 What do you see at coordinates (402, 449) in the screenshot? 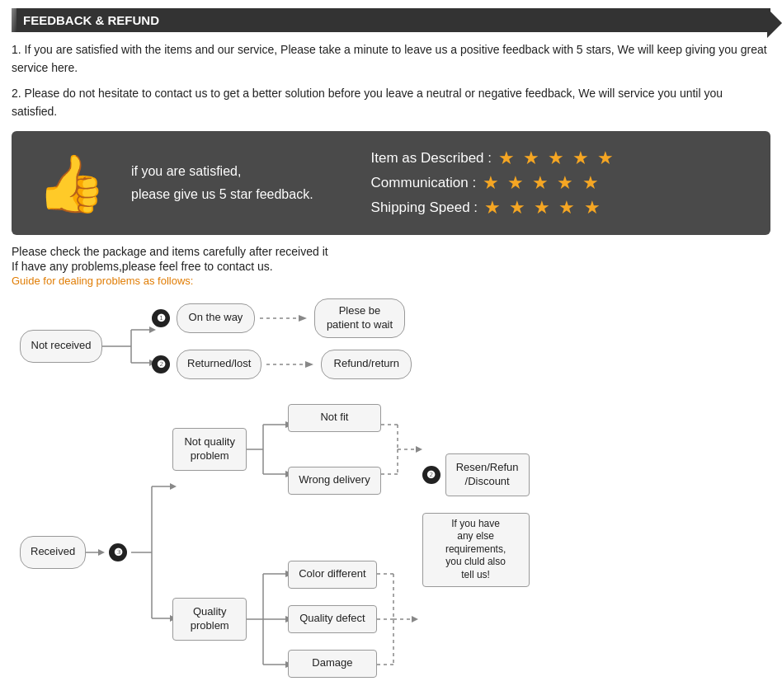
I see `nq-right-arrows` at bounding box center [402, 449].